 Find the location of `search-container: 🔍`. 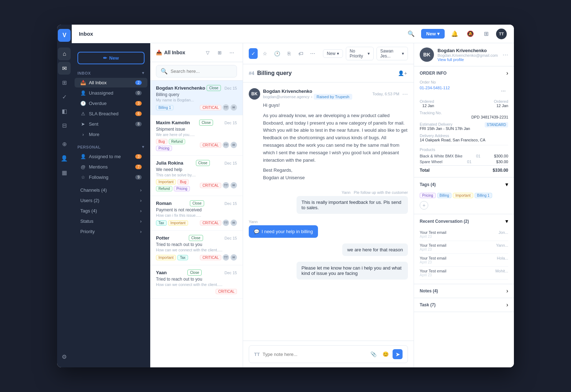

search-container: 🔍 is located at coordinates (196, 71).